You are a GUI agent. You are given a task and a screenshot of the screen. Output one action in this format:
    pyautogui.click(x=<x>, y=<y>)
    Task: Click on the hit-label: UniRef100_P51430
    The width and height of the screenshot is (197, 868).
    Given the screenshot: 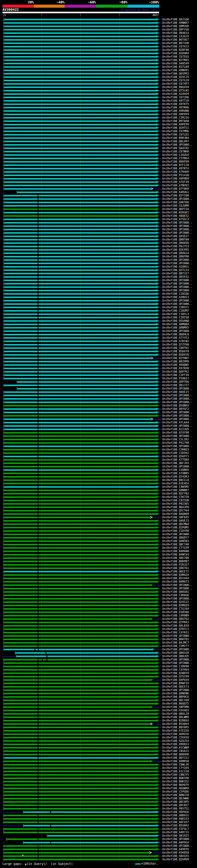 What is the action you would take?
    pyautogui.click(x=176, y=175)
    